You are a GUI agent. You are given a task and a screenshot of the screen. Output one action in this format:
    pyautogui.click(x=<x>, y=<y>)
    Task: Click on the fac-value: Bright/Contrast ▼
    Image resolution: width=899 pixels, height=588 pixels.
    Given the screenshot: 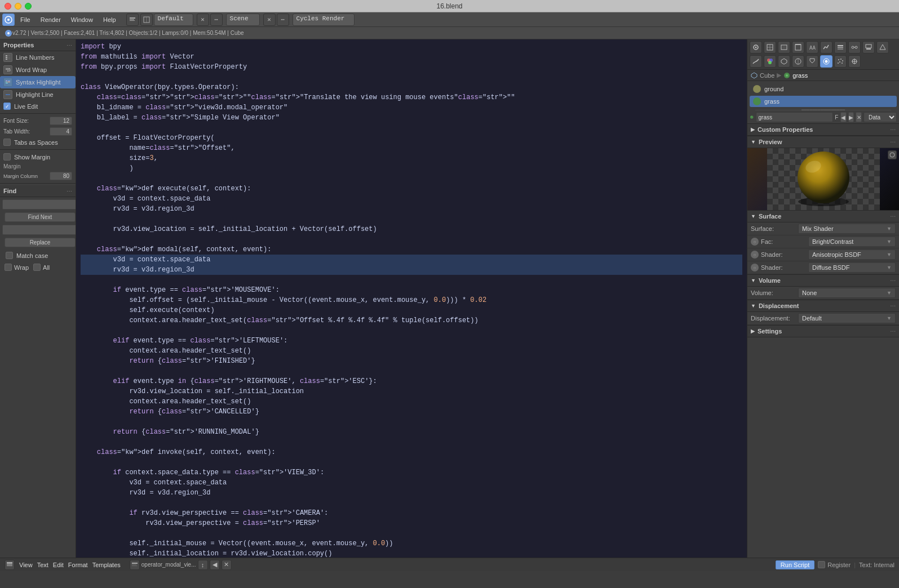 What is the action you would take?
    pyautogui.click(x=852, y=242)
    